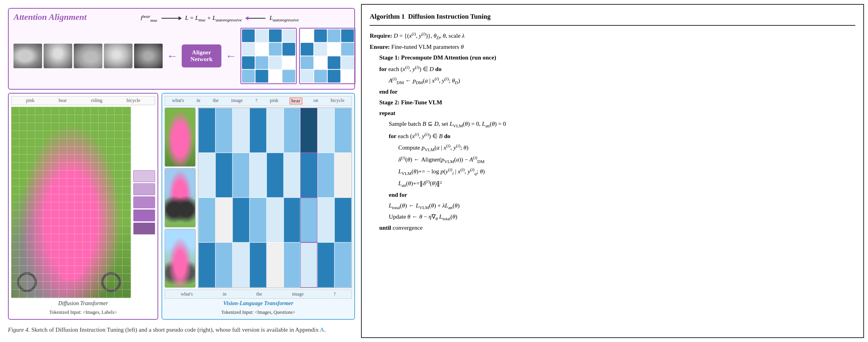  What do you see at coordinates (613, 36) in the screenshot?
I see `algo-require-line: Require: D = {(x(i), y(i))}, θD, θ, scal…` at bounding box center [613, 36].